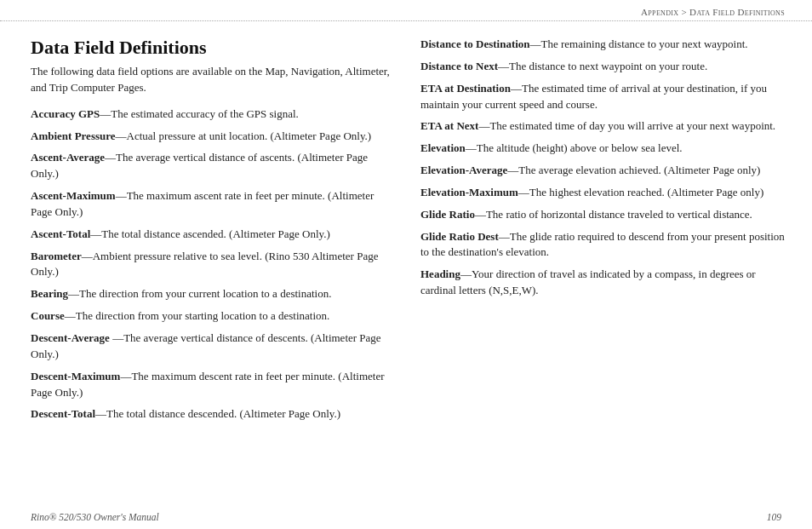 The height and width of the screenshot is (529, 812). What do you see at coordinates (603, 193) in the screenshot?
I see `list-item: Elevation-Maximum—The highest elevation …` at bounding box center [603, 193].